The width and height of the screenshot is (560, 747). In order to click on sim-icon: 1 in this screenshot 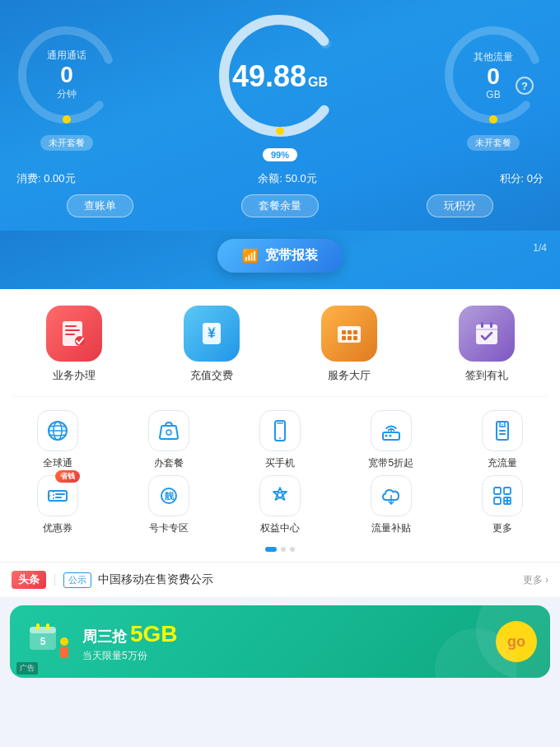, I will do `click(502, 431)`.